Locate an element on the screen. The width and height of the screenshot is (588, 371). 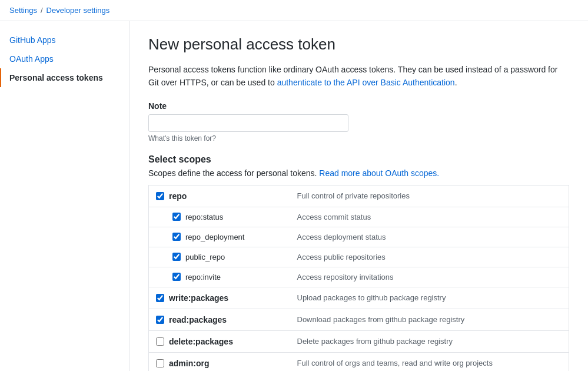
table-row: write:packages Upload packages to github… is located at coordinates (359, 298).